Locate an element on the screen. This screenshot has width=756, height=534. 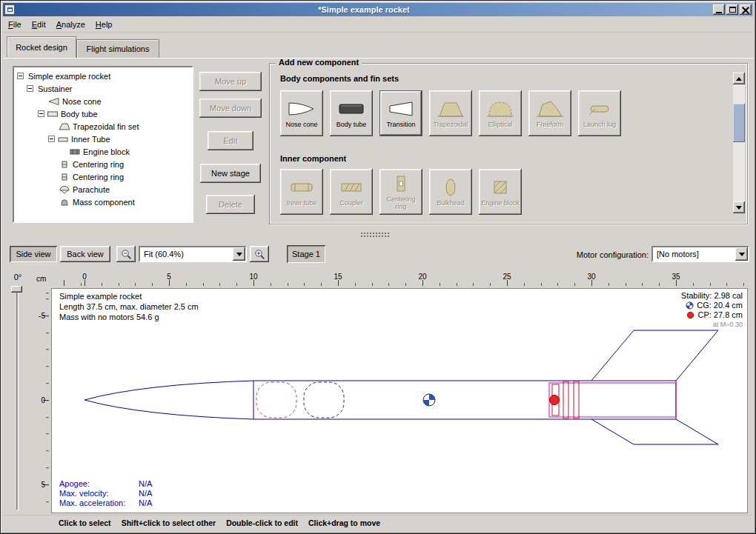
close-button is located at coordinates (746, 10).